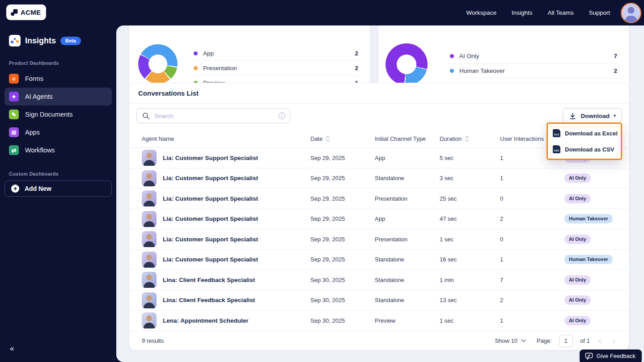  What do you see at coordinates (611, 356) in the screenshot?
I see `give-feedback-button: Give Feedback` at bounding box center [611, 356].